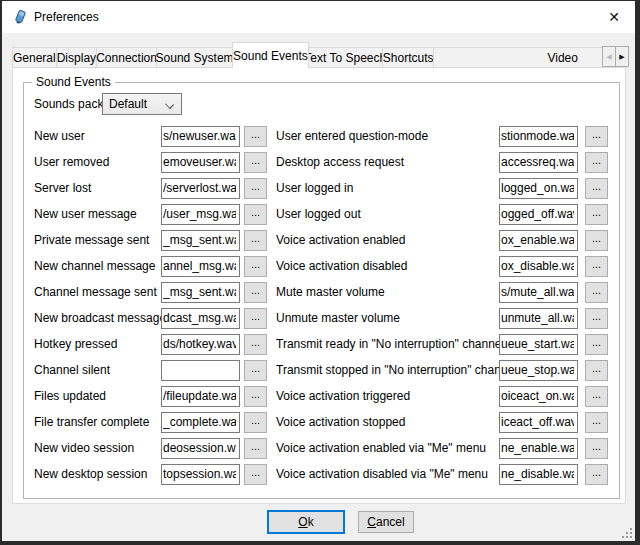 The width and height of the screenshot is (640, 545). What do you see at coordinates (388, 240) in the screenshot?
I see `event-label: Voice activation enabled` at bounding box center [388, 240].